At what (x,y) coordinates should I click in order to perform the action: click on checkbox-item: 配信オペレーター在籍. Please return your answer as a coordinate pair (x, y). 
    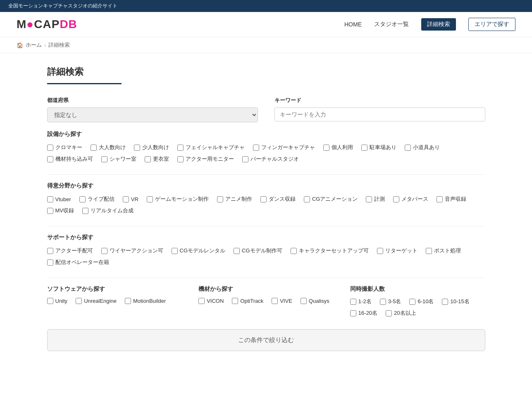
    Looking at the image, I should click on (78, 262).